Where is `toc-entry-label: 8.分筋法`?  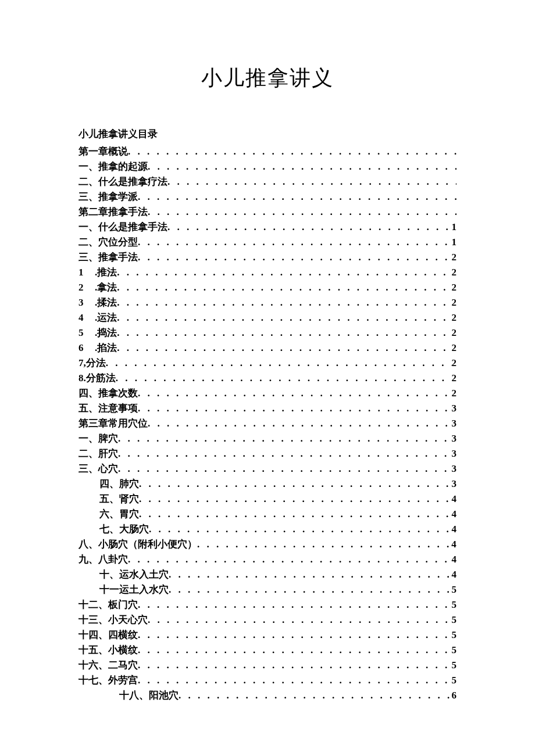 toc-entry-label: 8.分筋法 is located at coordinates (97, 378).